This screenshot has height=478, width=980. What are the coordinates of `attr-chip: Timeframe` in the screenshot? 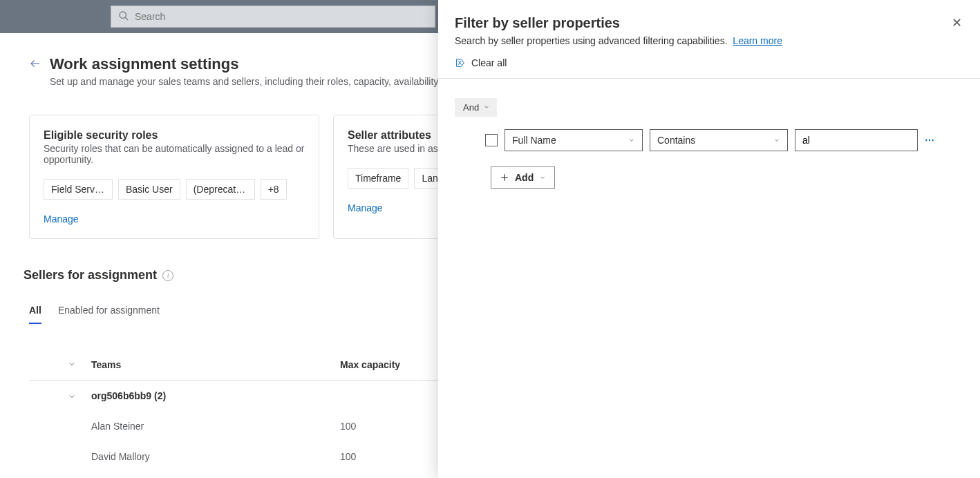 It's located at (378, 178).